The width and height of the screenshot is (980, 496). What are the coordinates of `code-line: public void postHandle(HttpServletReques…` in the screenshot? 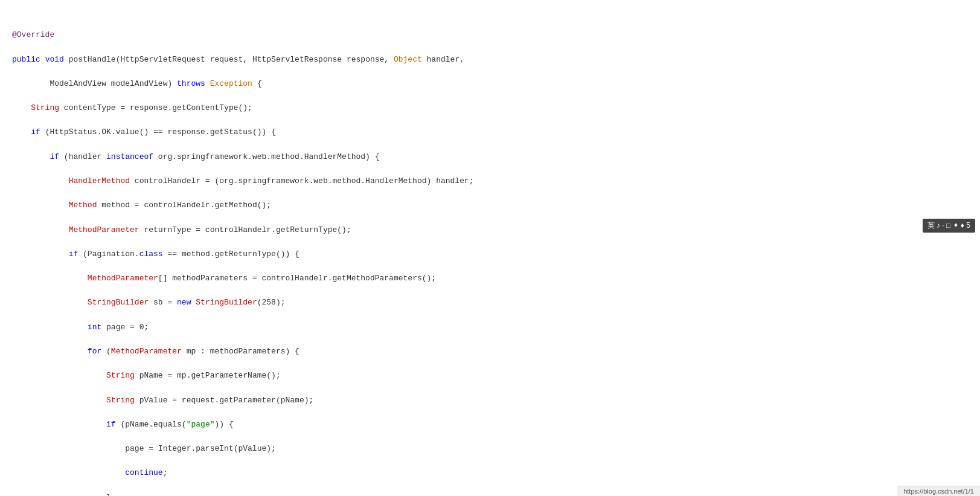 It's located at (496, 60).